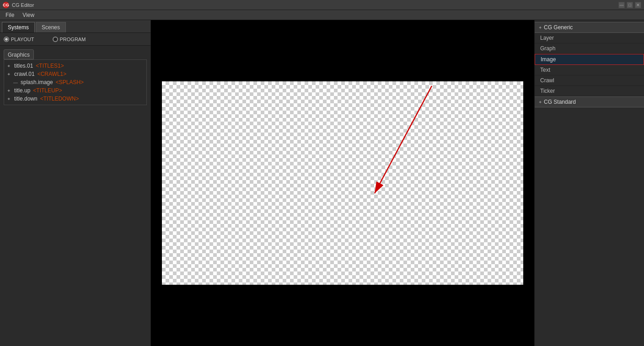 The image size is (644, 346). What do you see at coordinates (75, 82) in the screenshot?
I see `graphics-tree: ✦ titles.01 <TITLES1> ✦ crawl.01 <CRAWL1…` at bounding box center [75, 82].